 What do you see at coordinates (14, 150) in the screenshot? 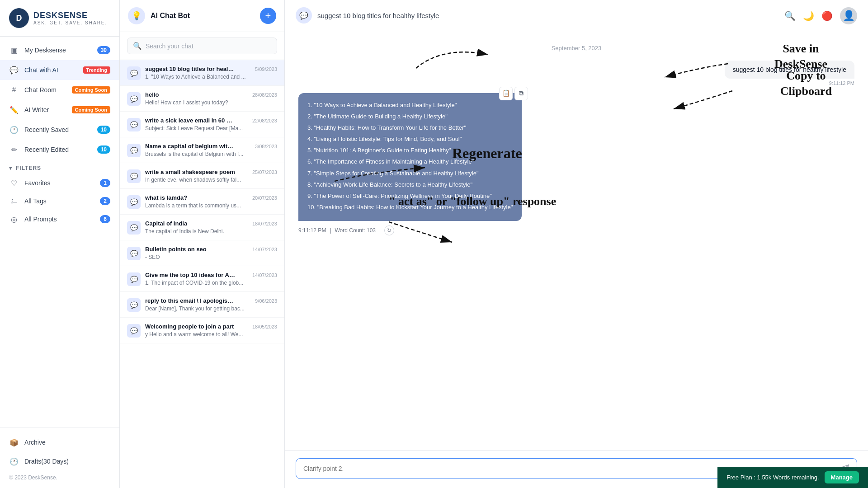
I see `edit-icon: ✏` at bounding box center [14, 150].